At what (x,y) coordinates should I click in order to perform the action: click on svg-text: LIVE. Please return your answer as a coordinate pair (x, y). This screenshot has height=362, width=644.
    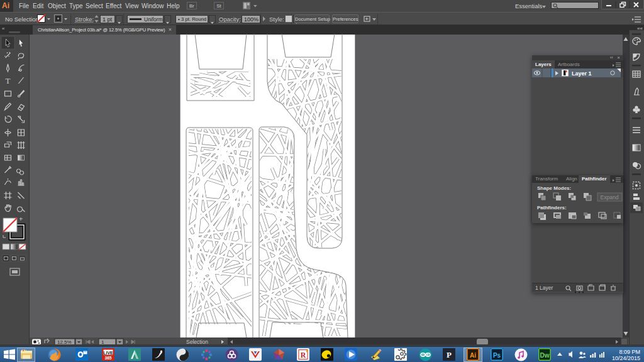
    Looking at the image, I should click on (108, 353).